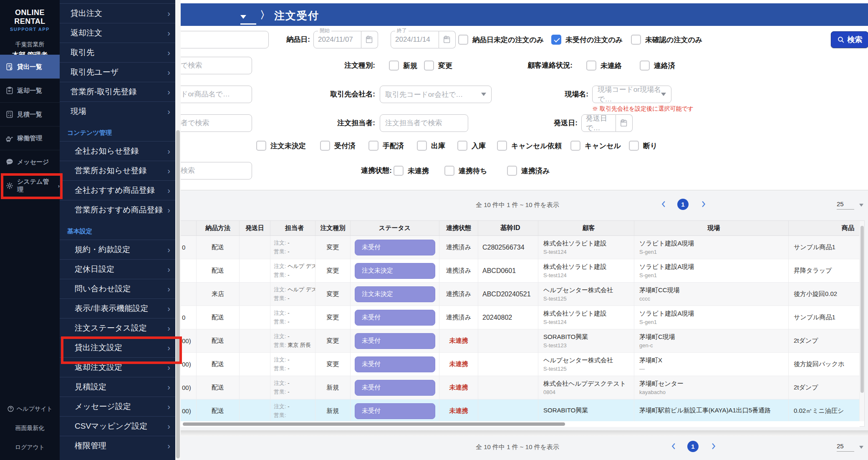 Image resolution: width=868 pixels, height=460 pixels. What do you see at coordinates (522, 410) in the screenshot?
I see `table-row: 00) 配送 注文: - 営業: 新規 未受付 未連携` at bounding box center [522, 410].